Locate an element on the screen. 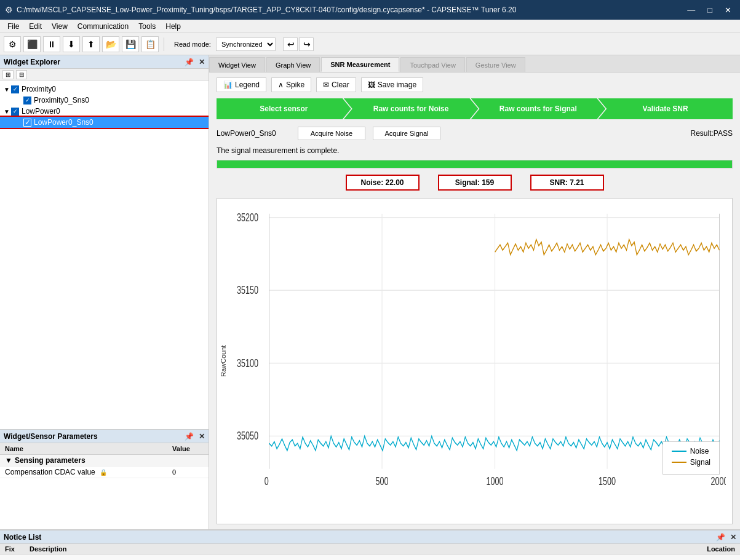  spike-button: ∧ Spike is located at coordinates (292, 85).